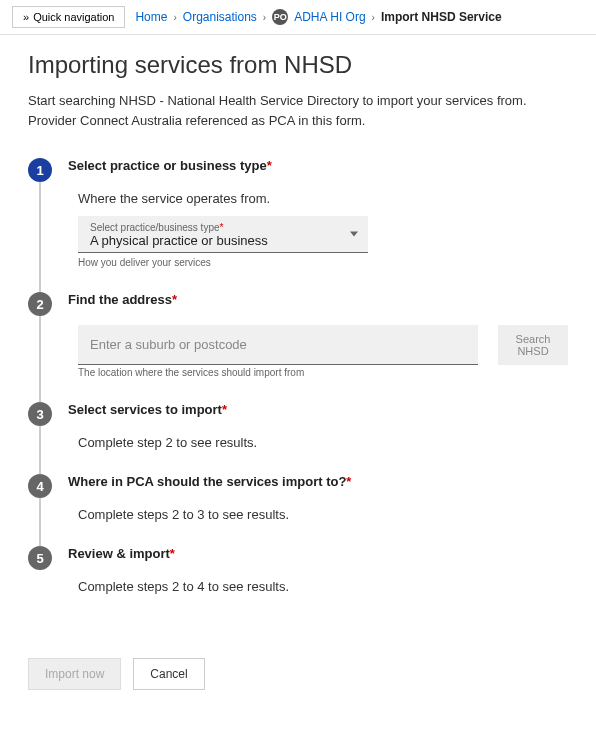 The width and height of the screenshot is (596, 747). Describe the element at coordinates (318, 300) in the screenshot. I see `step-2-title: Find the address*` at that location.